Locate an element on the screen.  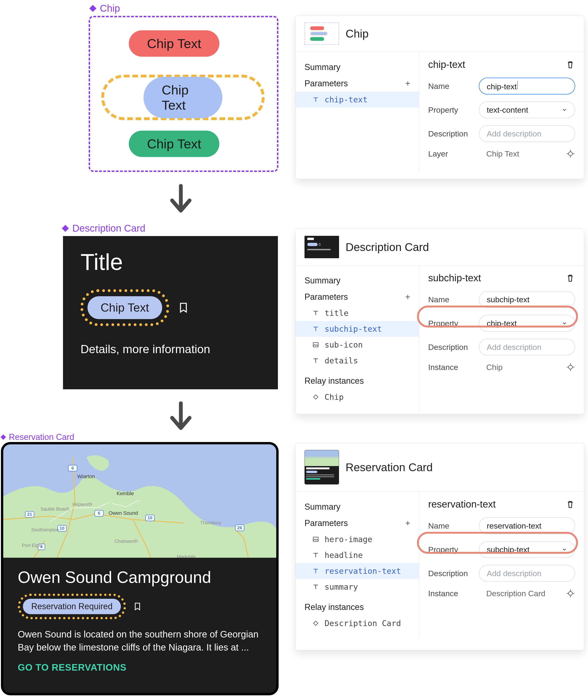
parameter-item: headline is located at coordinates (357, 555).